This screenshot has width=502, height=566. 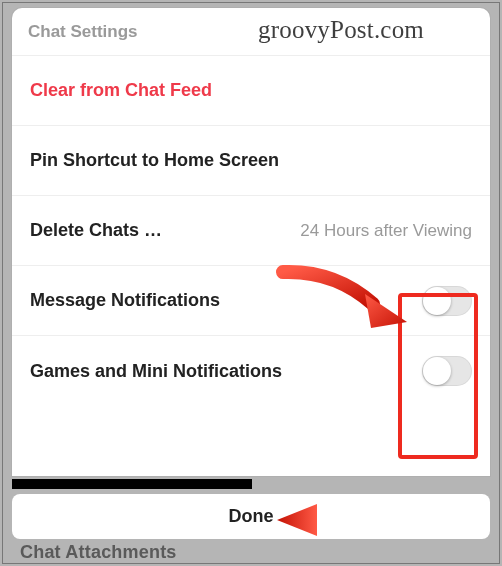 What do you see at coordinates (132, 484) in the screenshot?
I see `redaction-bar` at bounding box center [132, 484].